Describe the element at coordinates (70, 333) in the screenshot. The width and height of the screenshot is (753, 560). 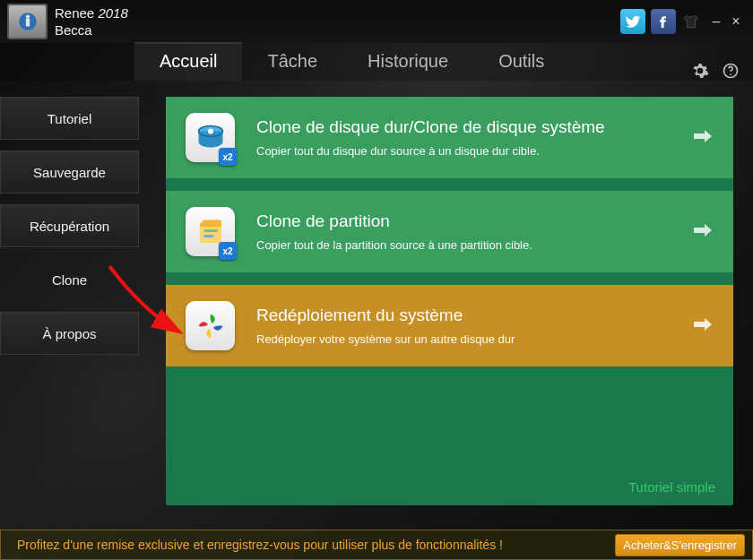
I see `sidebar-item-apropos: À propos` at that location.